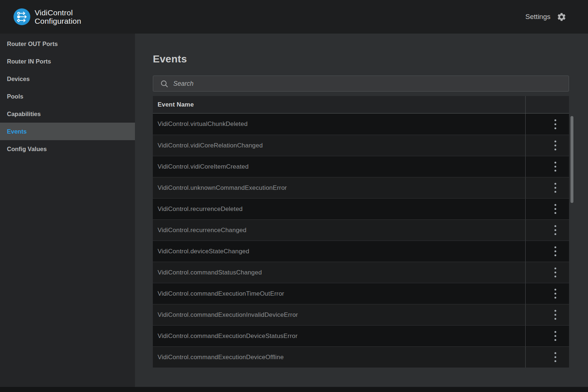  I want to click on search-icon, so click(164, 84).